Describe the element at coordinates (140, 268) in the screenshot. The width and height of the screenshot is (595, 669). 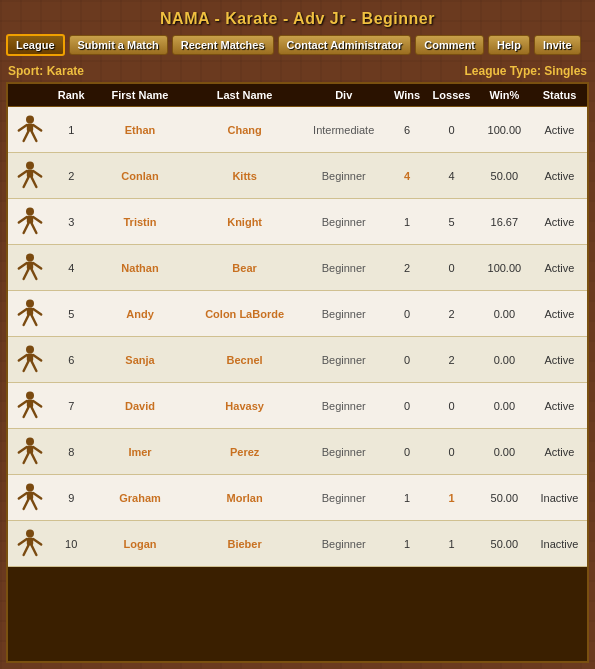
I see `firstname-cell: Nathan` at that location.